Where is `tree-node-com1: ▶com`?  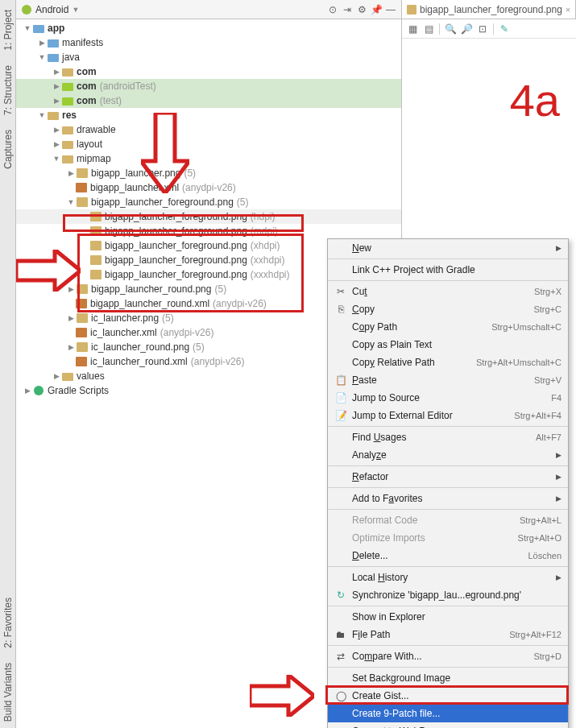 tree-node-com1: ▶com is located at coordinates (209, 72).